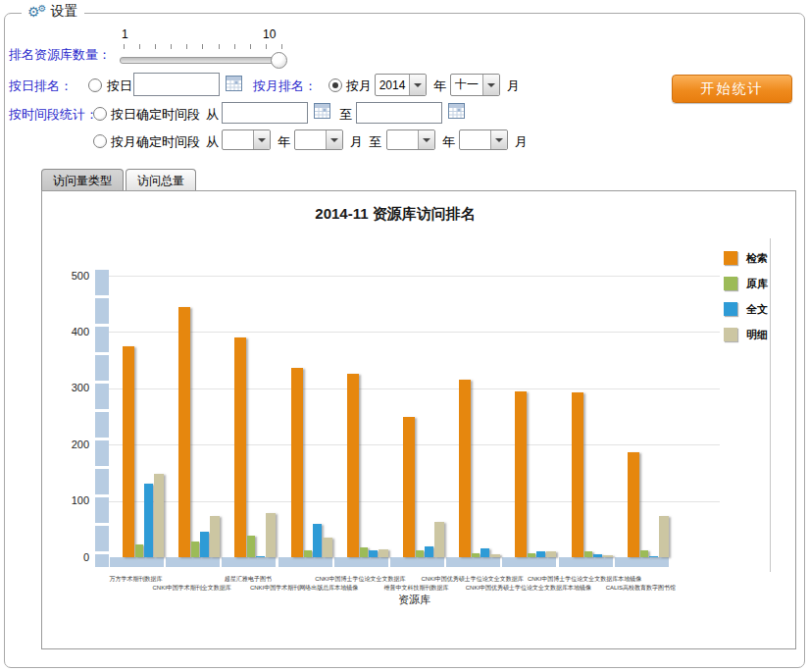  Describe the element at coordinates (53, 115) in the screenshot. I see `period-stat-label: 按时间段统计：` at that location.